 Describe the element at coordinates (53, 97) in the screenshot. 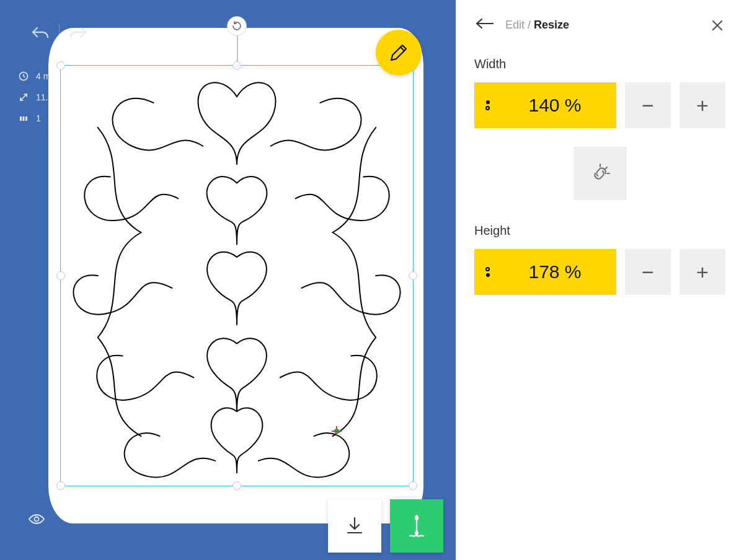

I see `dimensions-info: 11.0 x 14.0 in` at that location.